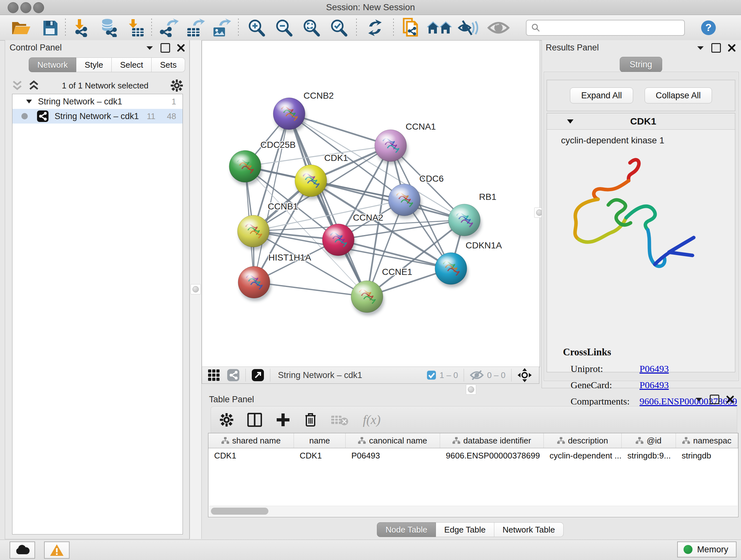  I want to click on results-tab-string: String, so click(641, 64).